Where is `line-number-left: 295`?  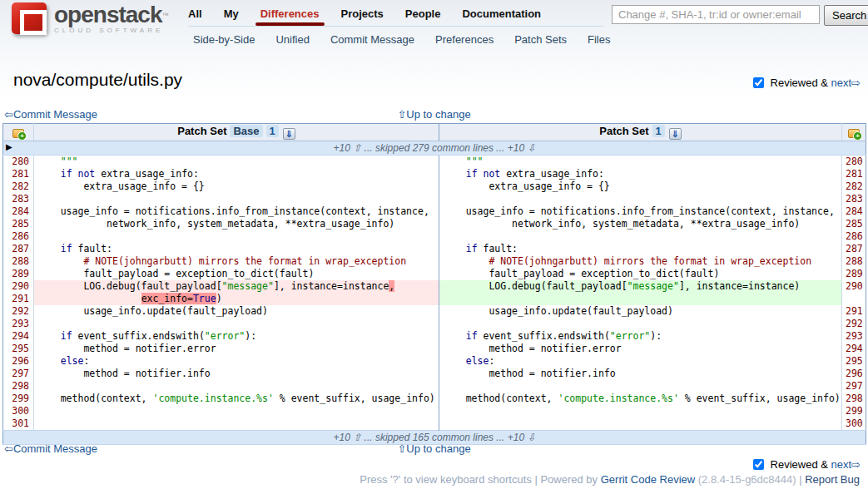 line-number-left: 295 is located at coordinates (18, 349).